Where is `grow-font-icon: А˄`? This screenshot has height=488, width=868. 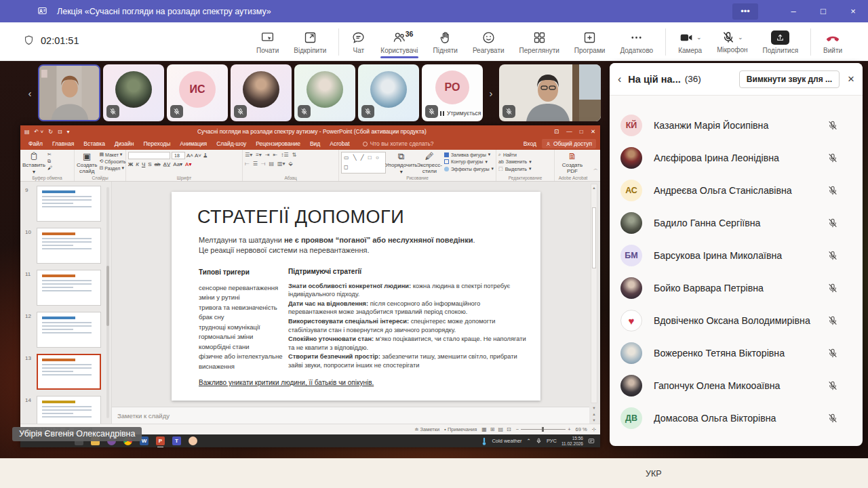 grow-font-icon: А˄ is located at coordinates (190, 156).